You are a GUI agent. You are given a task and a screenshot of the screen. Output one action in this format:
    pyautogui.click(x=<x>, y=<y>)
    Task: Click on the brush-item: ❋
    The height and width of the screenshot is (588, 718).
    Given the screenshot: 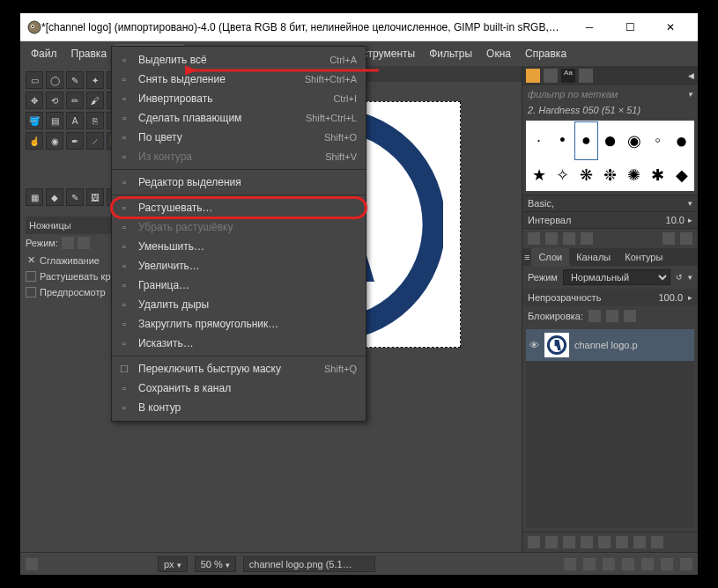 What is the action you would take?
    pyautogui.click(x=587, y=176)
    